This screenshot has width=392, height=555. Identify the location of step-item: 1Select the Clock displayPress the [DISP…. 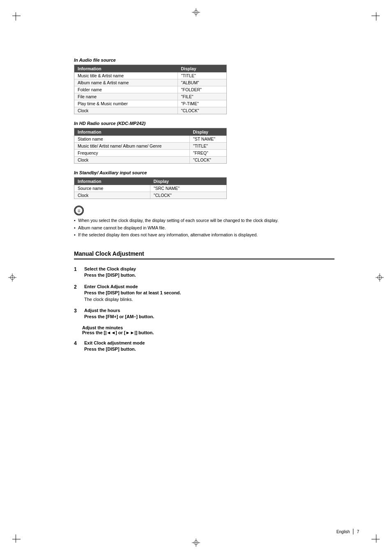
(204, 272).